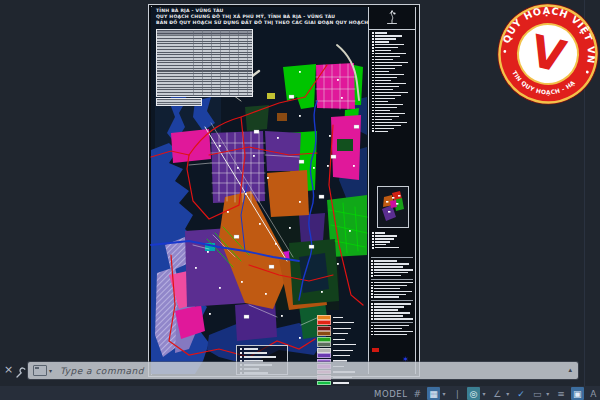 Image resolution: width=600 pixels, height=400 pixels. Describe the element at coordinates (546, 56) in the screenshot. I see `quy-hoach-viet-stamp: QUY HOẠCH VIỆT VN THÔNG TIN QUY HOẠCH - …` at that location.